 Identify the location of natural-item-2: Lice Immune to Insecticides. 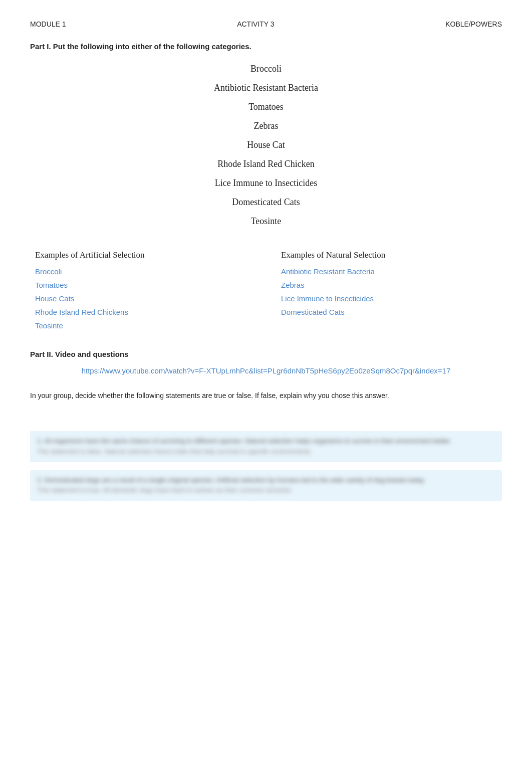
(392, 299).